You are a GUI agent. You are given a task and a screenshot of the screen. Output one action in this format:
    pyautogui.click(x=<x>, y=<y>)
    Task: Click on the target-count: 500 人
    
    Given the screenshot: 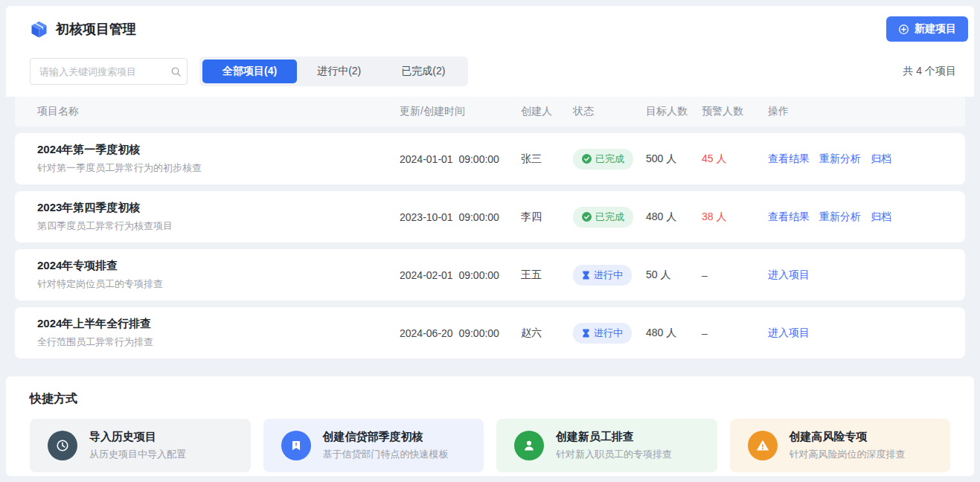 What is the action you would take?
    pyautogui.click(x=674, y=159)
    